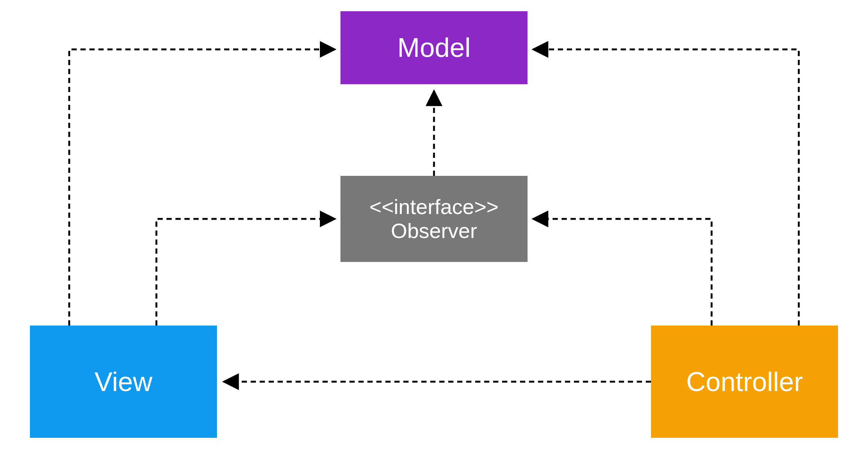 Image resolution: width=868 pixels, height=464 pixels. I want to click on controller-label: Controller, so click(745, 382).